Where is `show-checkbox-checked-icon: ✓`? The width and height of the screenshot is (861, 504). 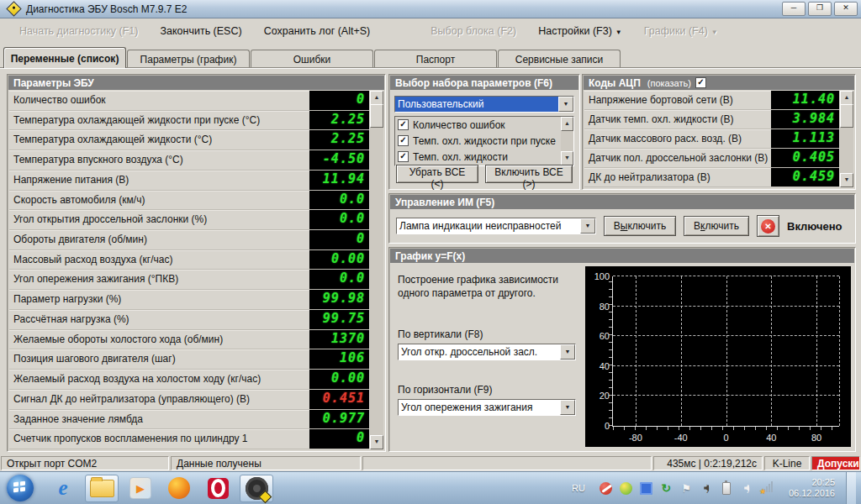 show-checkbox-checked-icon: ✓ is located at coordinates (701, 82).